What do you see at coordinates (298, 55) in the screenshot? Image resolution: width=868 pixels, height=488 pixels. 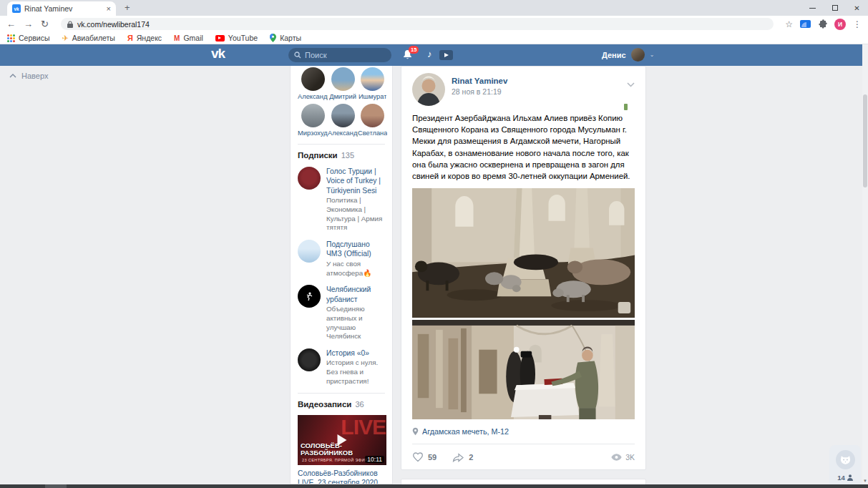 I see `search-icon` at bounding box center [298, 55].